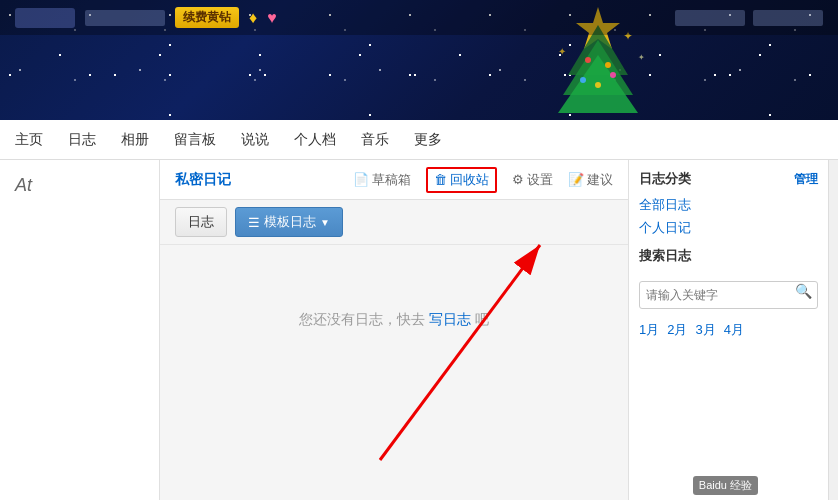 The width and height of the screenshot is (838, 500). What do you see at coordinates (255, 140) in the screenshot?
I see `nav-shuoshuo: 说说` at bounding box center [255, 140].